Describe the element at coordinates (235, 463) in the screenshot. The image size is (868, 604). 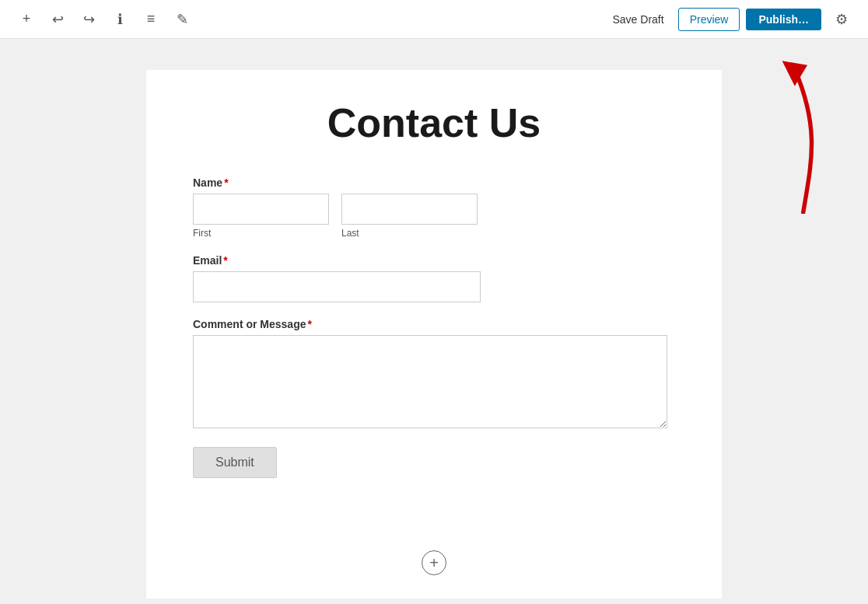
I see `submit-button: Submit` at that location.